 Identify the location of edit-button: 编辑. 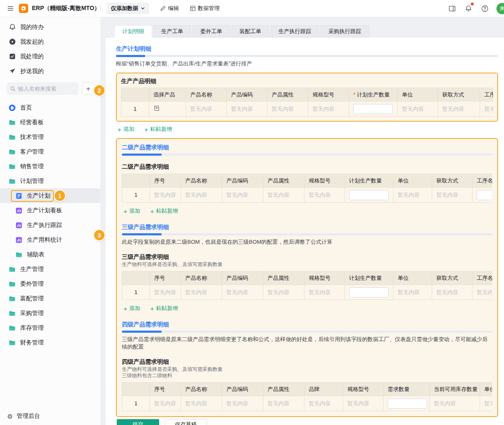
(170, 8).